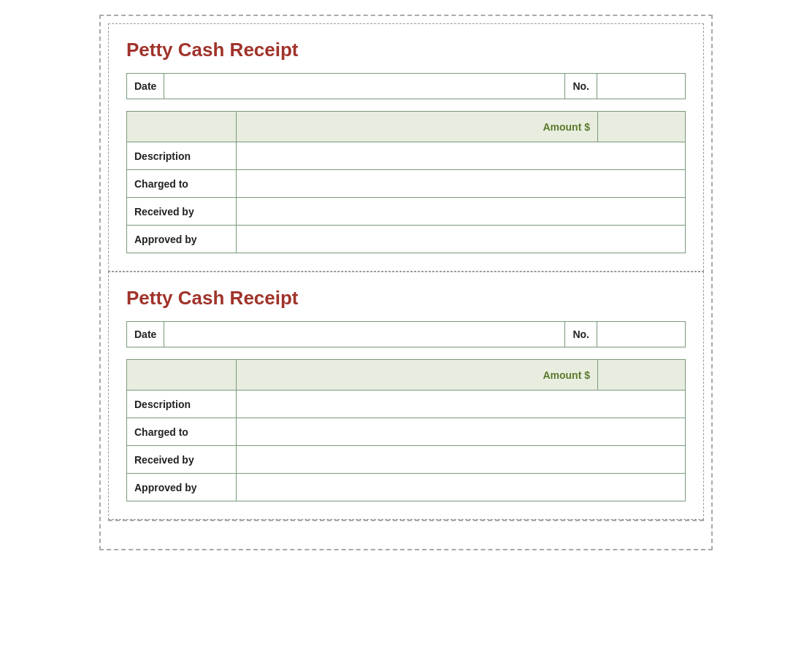 Image resolution: width=812 pixels, height=646 pixels. What do you see at coordinates (406, 127) in the screenshot?
I see `table-header-row-1: Amount $` at bounding box center [406, 127].